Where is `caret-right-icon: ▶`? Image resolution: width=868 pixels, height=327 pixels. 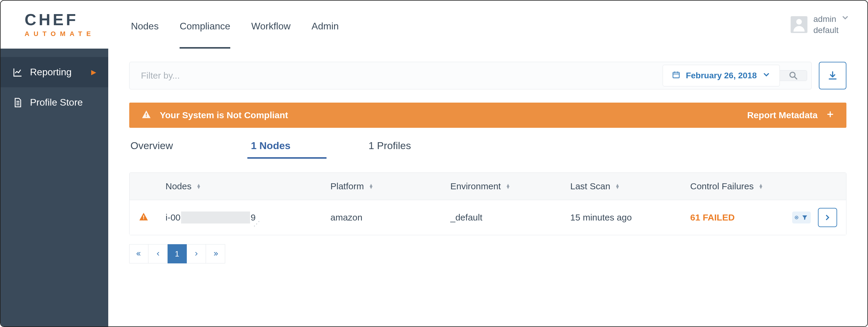
caret-right-icon: ▶ is located at coordinates (94, 72).